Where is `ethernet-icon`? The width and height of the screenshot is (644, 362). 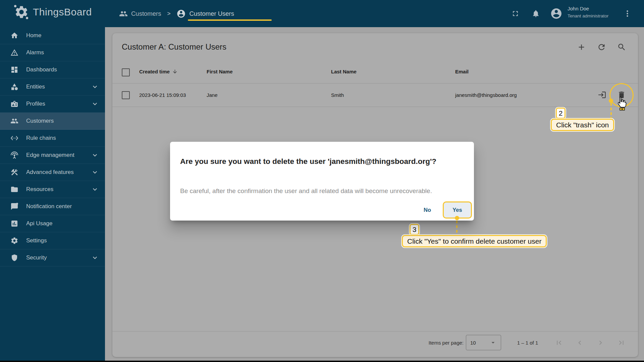 ethernet-icon is located at coordinates (14, 138).